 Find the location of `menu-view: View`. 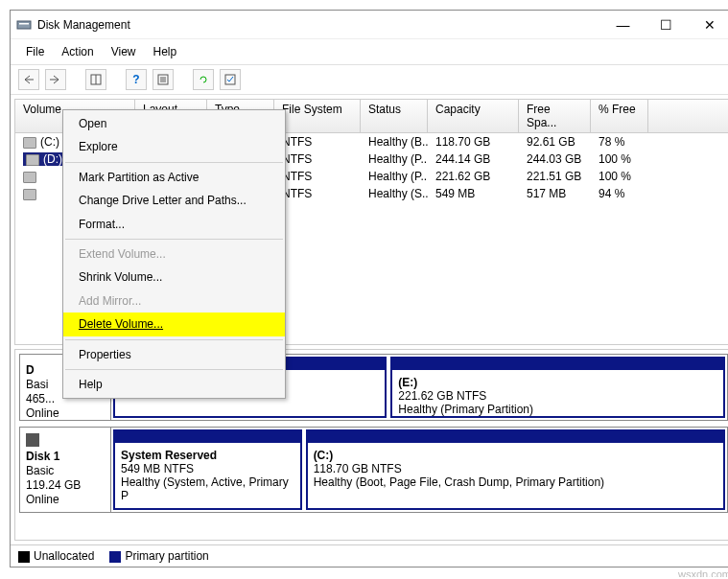

menu-view: View is located at coordinates (124, 52).